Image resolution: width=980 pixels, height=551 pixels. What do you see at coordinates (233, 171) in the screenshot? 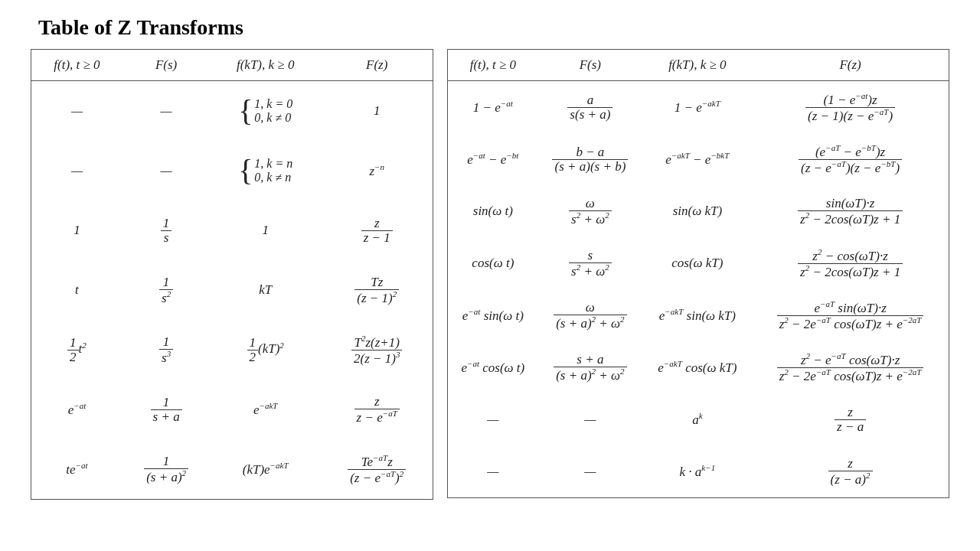
I see `table-row: — — { 1, k = n 0, k ≠ n z−n` at bounding box center [233, 171].